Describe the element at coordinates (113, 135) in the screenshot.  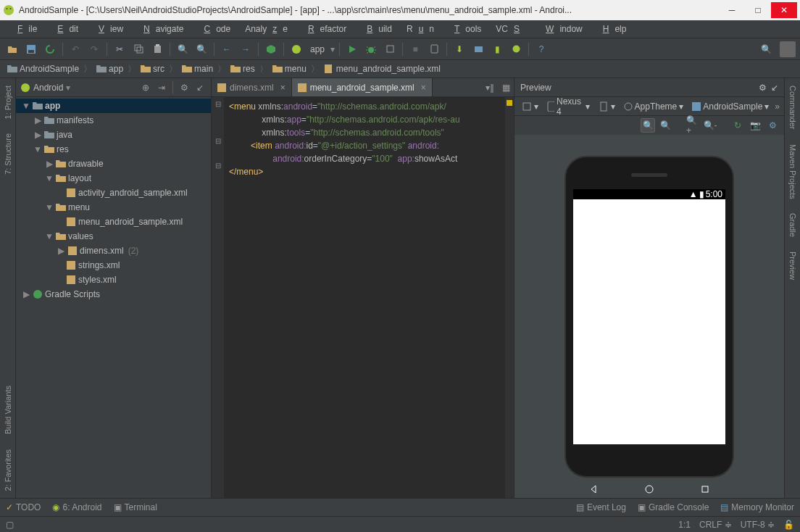
I see `tree-node-java: ▶java` at that location.